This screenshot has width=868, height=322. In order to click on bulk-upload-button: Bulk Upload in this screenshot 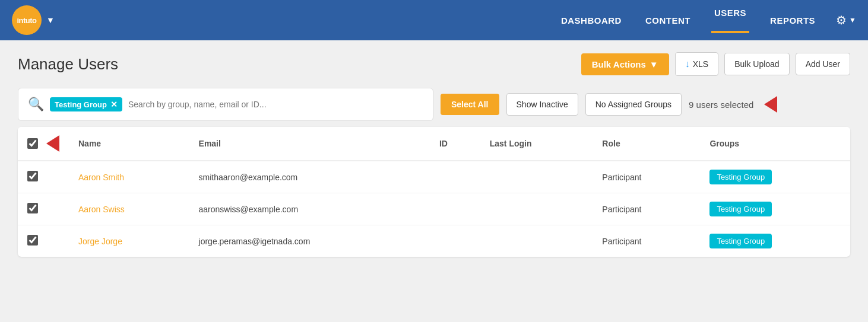, I will do `click(757, 64)`.